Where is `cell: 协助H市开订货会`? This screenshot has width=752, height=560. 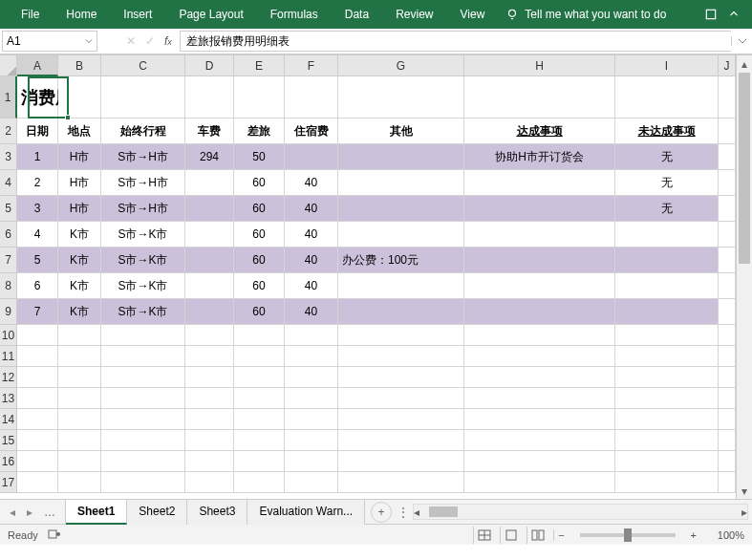 cell: 协助H市开订货会 is located at coordinates (540, 157).